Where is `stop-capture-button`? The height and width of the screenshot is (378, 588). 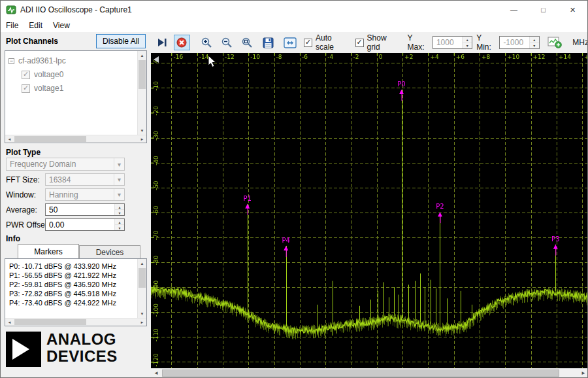 stop-capture-button is located at coordinates (182, 43).